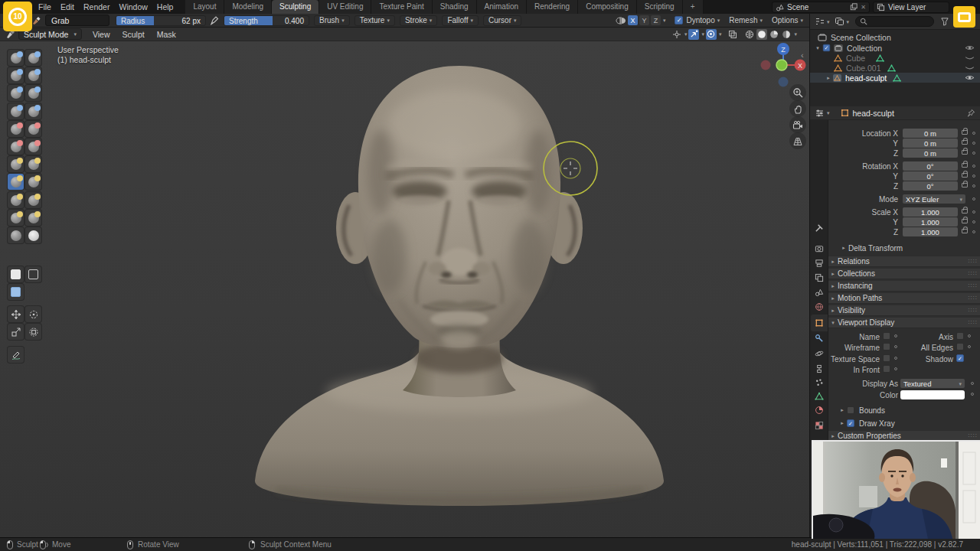 The height and width of the screenshot is (551, 980). I want to click on texture-space-checkbox, so click(887, 358).